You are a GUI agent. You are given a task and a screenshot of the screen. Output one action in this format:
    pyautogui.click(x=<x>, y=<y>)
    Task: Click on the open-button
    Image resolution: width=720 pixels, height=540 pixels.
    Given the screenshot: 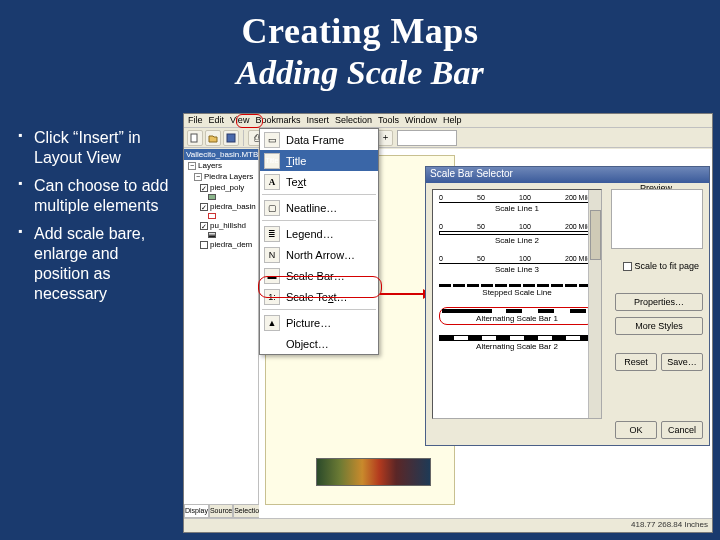 What is the action you would take?
    pyautogui.click(x=213, y=138)
    